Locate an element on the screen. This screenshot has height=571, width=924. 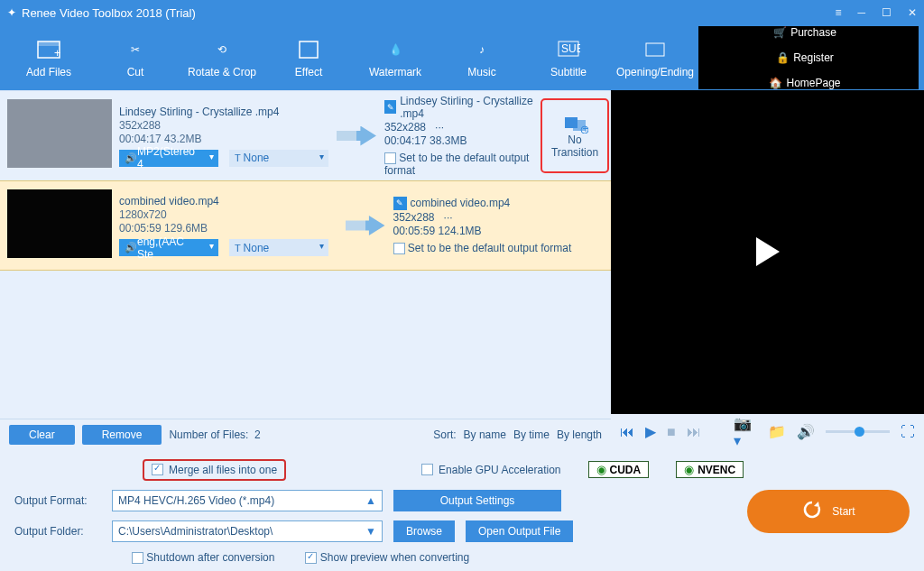
effect-button: Effect is located at coordinates (309, 58).